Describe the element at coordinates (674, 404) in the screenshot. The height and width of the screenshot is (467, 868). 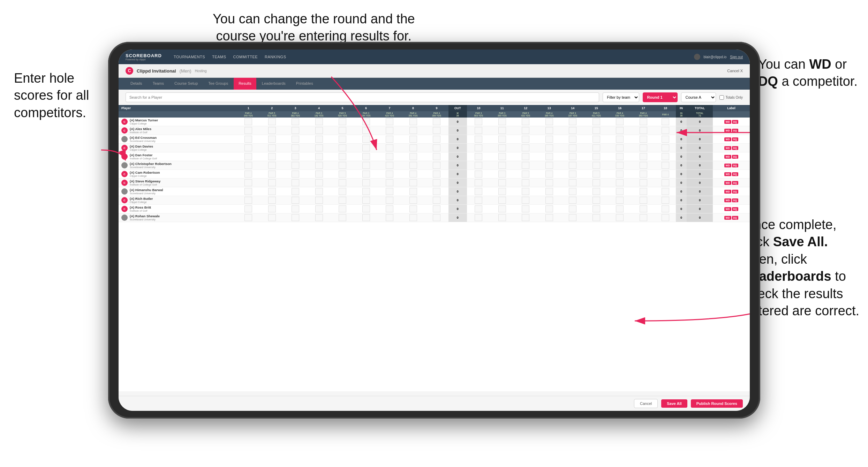
I see `save-all-button: Save All` at that location.